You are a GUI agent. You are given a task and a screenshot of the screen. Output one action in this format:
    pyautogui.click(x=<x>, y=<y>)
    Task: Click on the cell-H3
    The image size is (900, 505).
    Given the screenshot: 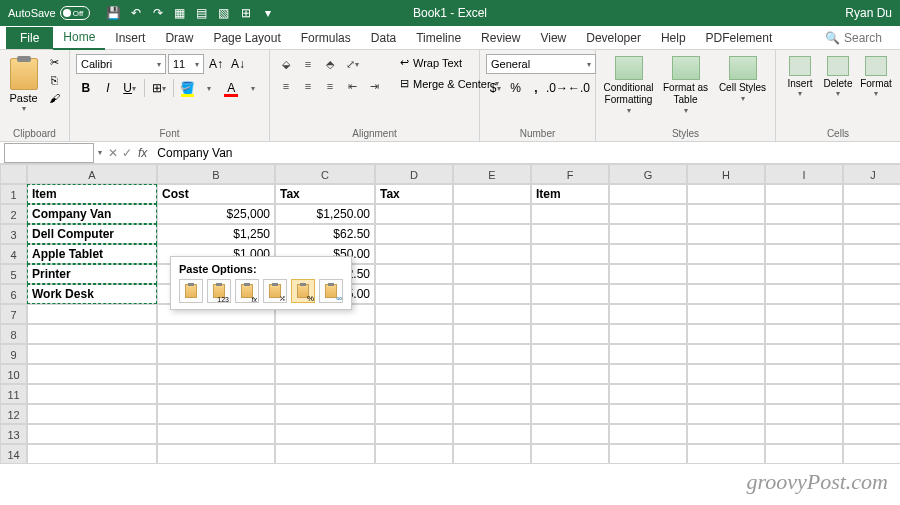 What is the action you would take?
    pyautogui.click(x=726, y=234)
    